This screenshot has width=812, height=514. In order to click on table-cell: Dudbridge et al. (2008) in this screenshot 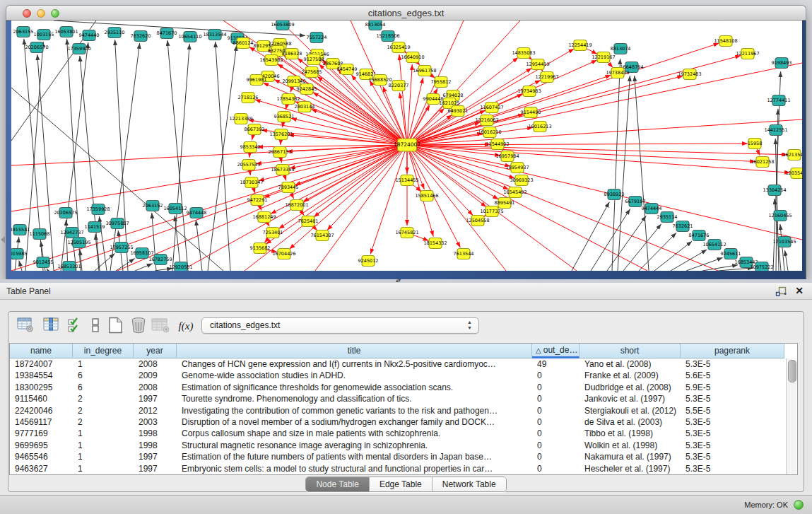, I will do `click(630, 387)`.